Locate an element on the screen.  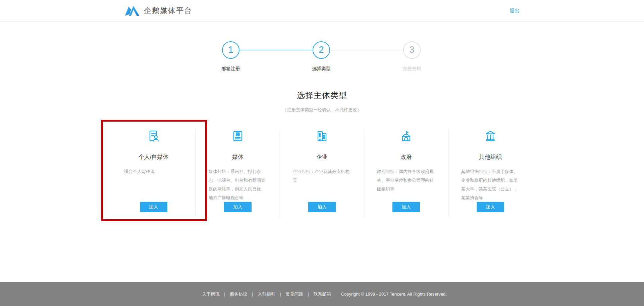
footer-link: 联系邮箱 is located at coordinates (322, 294).